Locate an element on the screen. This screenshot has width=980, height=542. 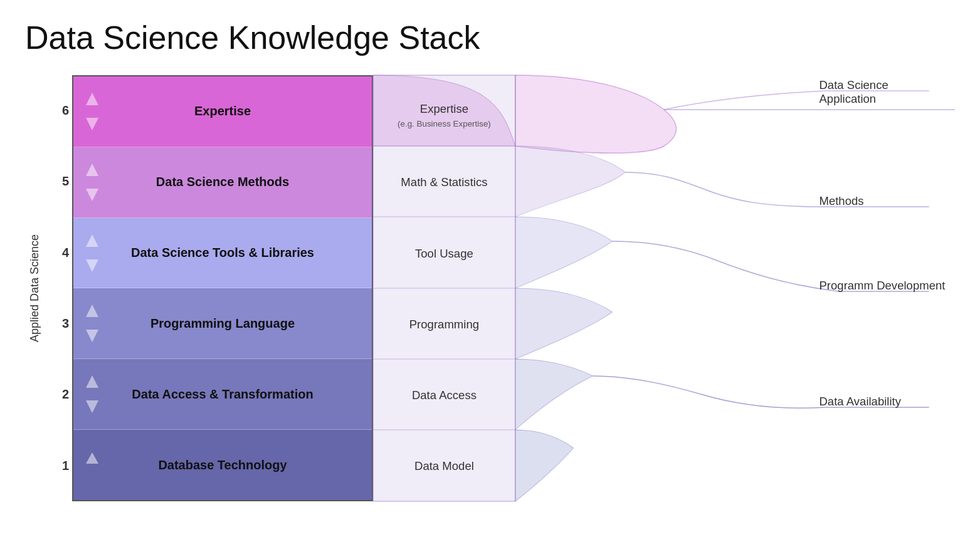
layer-num-4: 4 is located at coordinates (60, 253).